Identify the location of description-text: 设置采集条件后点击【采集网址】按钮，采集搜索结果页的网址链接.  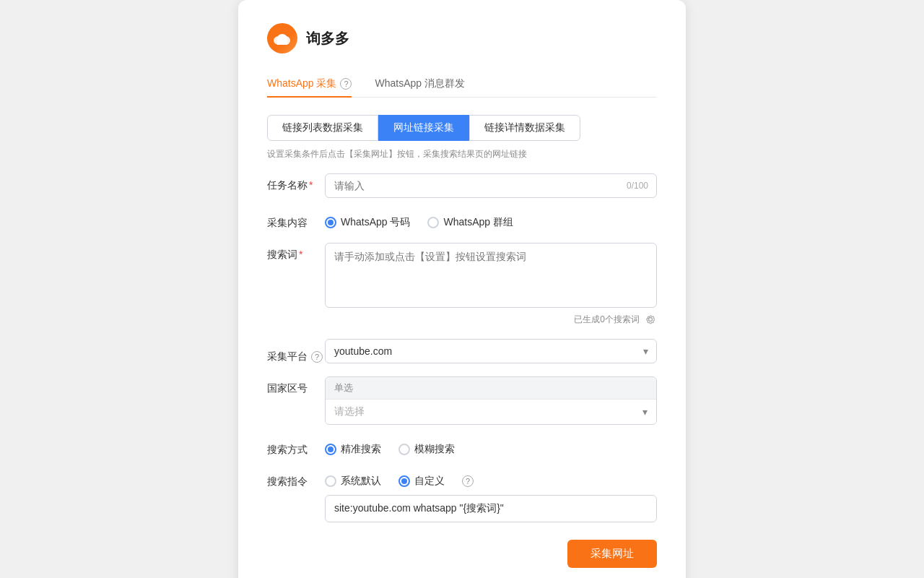
(462, 155).